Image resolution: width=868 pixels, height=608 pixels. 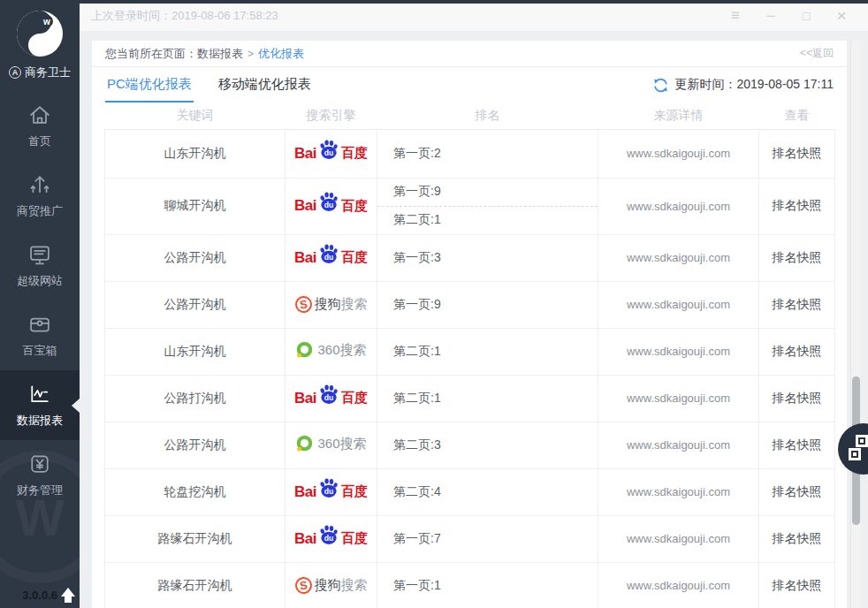 What do you see at coordinates (488, 206) in the screenshot?
I see `rank-cell: 第一页:9第二页:1` at bounding box center [488, 206].